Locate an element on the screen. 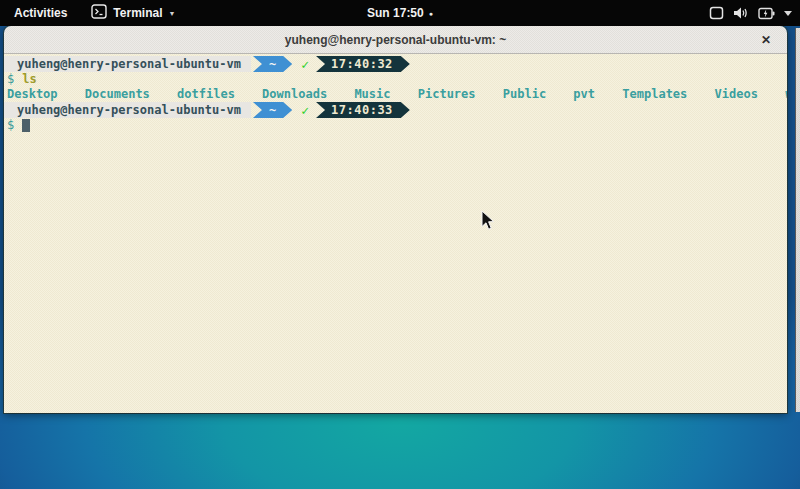 The height and width of the screenshot is (489, 800). directory-name: dotfiles is located at coordinates (206, 94).